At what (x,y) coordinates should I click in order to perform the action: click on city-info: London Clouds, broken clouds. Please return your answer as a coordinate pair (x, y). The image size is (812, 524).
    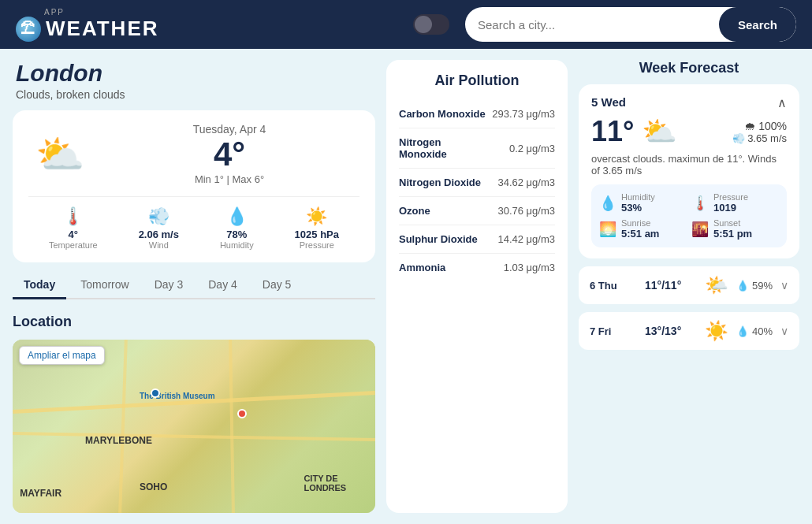
    Looking at the image, I should click on (194, 80).